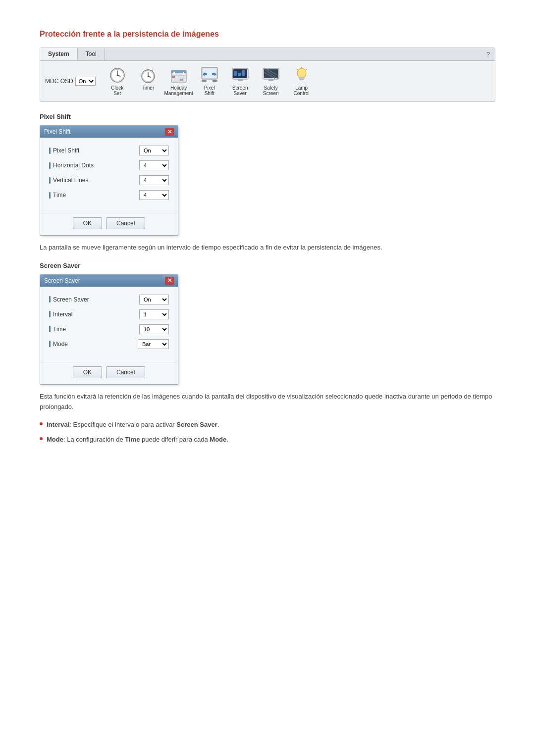  What do you see at coordinates (169, 132) in the screenshot?
I see `pixel-shift-close-button: ✕` at bounding box center [169, 132].